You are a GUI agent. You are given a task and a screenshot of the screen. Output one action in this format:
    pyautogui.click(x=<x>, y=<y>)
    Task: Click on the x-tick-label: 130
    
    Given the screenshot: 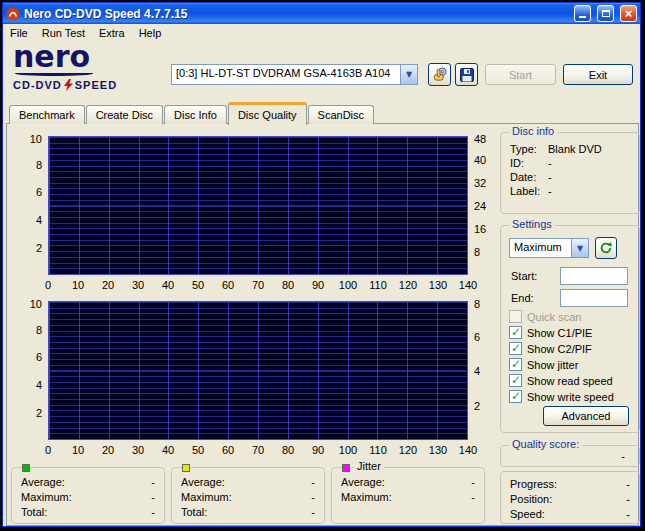 What is the action you would take?
    pyautogui.click(x=438, y=285)
    